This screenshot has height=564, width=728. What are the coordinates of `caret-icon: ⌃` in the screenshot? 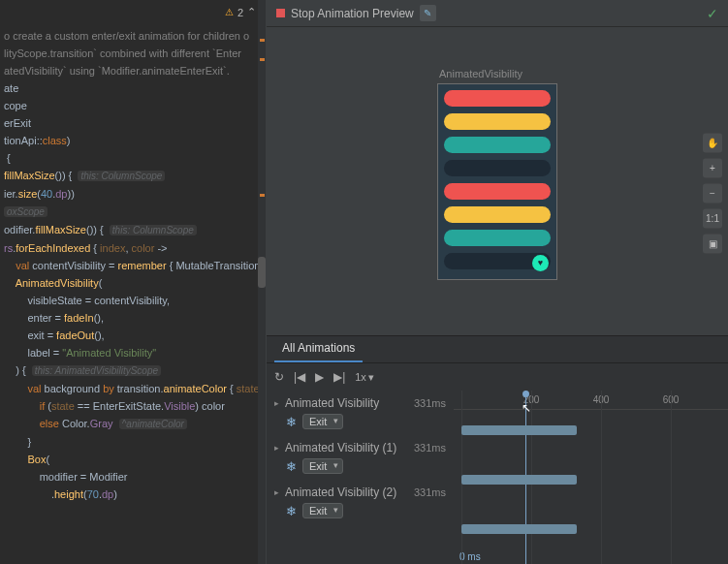 It's located at (252, 12).